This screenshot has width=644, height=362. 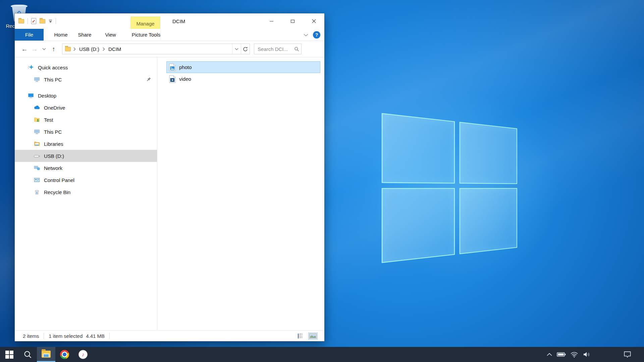 What do you see at coordinates (314, 21) in the screenshot?
I see `close-button` at bounding box center [314, 21].